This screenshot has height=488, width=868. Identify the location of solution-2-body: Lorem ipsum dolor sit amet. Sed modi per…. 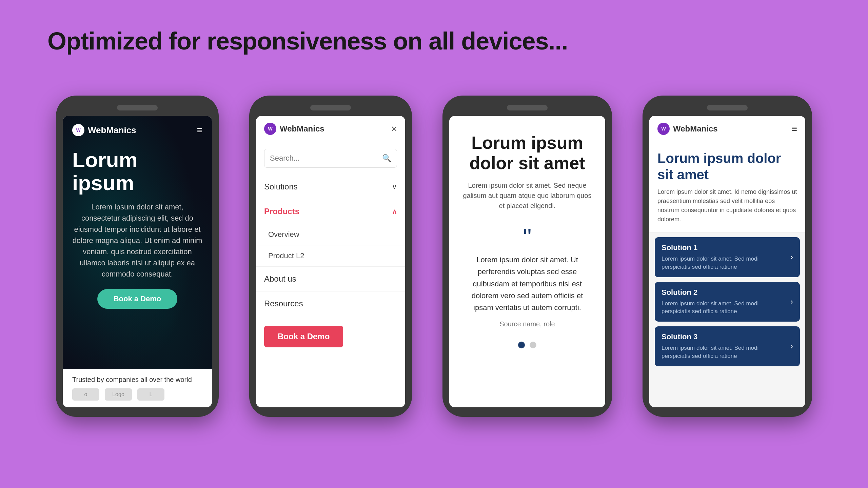
(722, 308).